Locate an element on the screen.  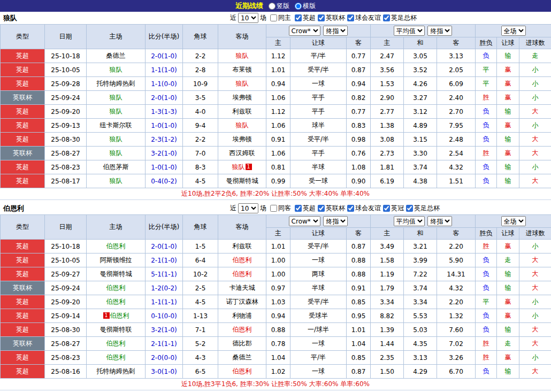
team-link: 利物浦 is located at coordinates (242, 316).